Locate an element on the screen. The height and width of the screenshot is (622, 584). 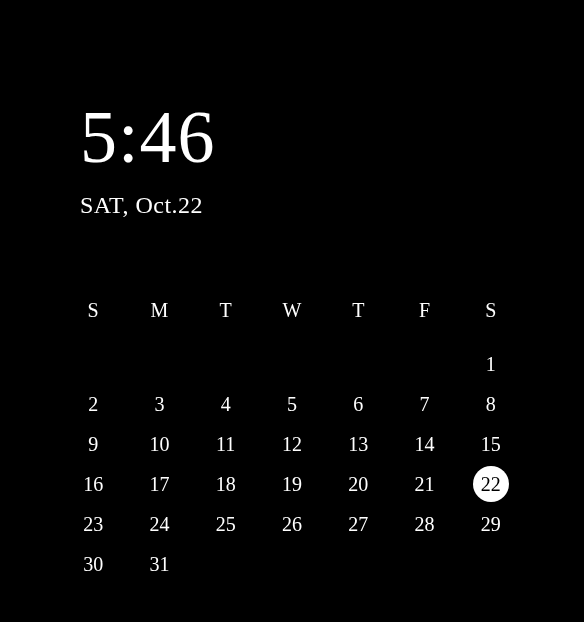
calendar-day-cell: 12 is located at coordinates (292, 444).